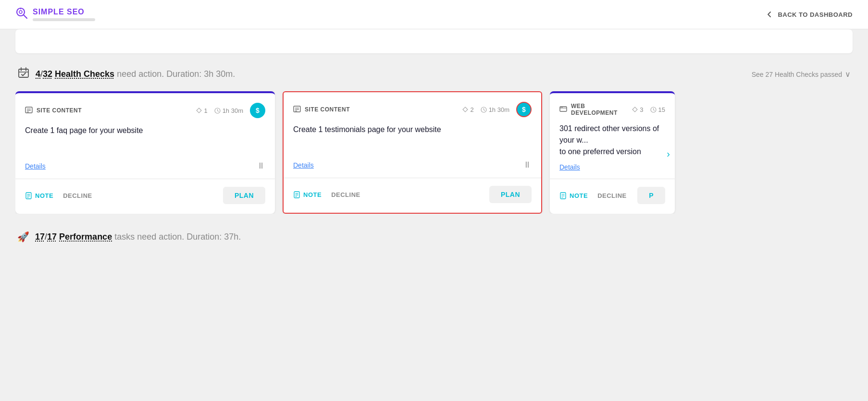 Image resolution: width=868 pixels, height=401 pixels. Describe the element at coordinates (637, 109) in the screenshot. I see `card-3-diamond-count: 3` at that location.